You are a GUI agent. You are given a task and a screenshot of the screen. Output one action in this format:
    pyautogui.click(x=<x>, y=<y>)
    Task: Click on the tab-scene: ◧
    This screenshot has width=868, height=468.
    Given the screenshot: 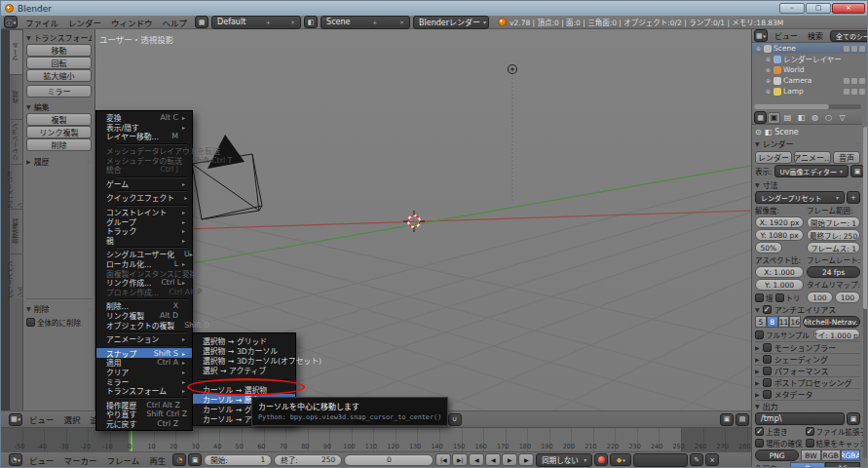 What is the action you would take?
    pyautogui.click(x=801, y=118)
    